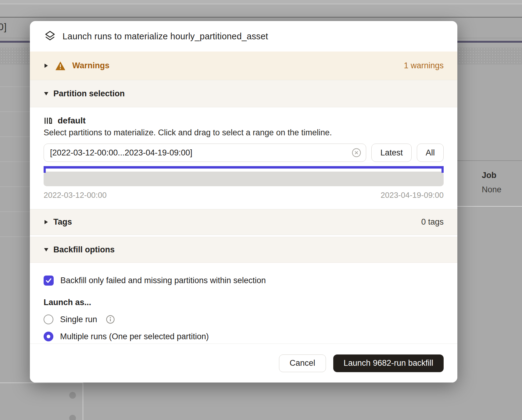  I want to click on single-run-radio-row: Single run, so click(244, 319).